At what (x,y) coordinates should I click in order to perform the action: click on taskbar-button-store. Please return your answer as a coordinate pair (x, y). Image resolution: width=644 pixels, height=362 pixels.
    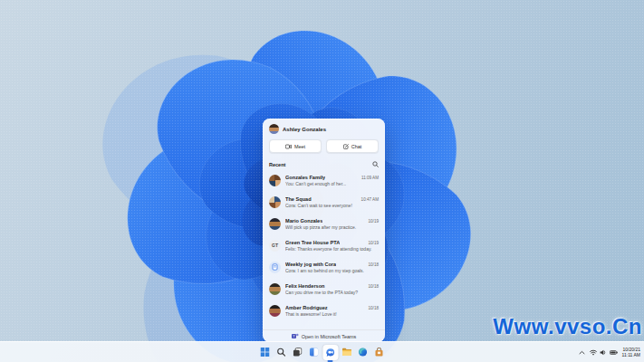
    Looking at the image, I should click on (379, 353).